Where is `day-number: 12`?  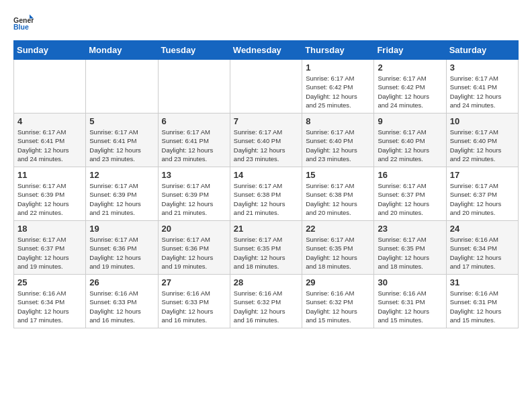
day-number: 12 is located at coordinates (122, 175).